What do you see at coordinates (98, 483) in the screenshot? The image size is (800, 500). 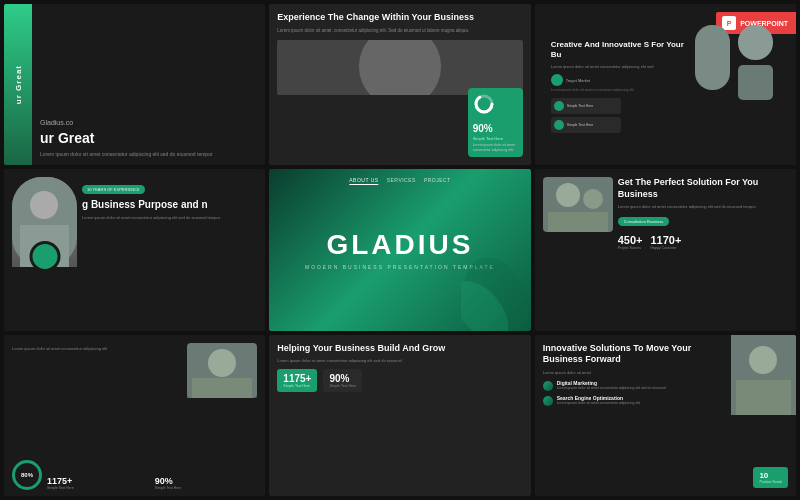 I see `stat-mini-1: 1175+ Simple Text Here` at bounding box center [98, 483].